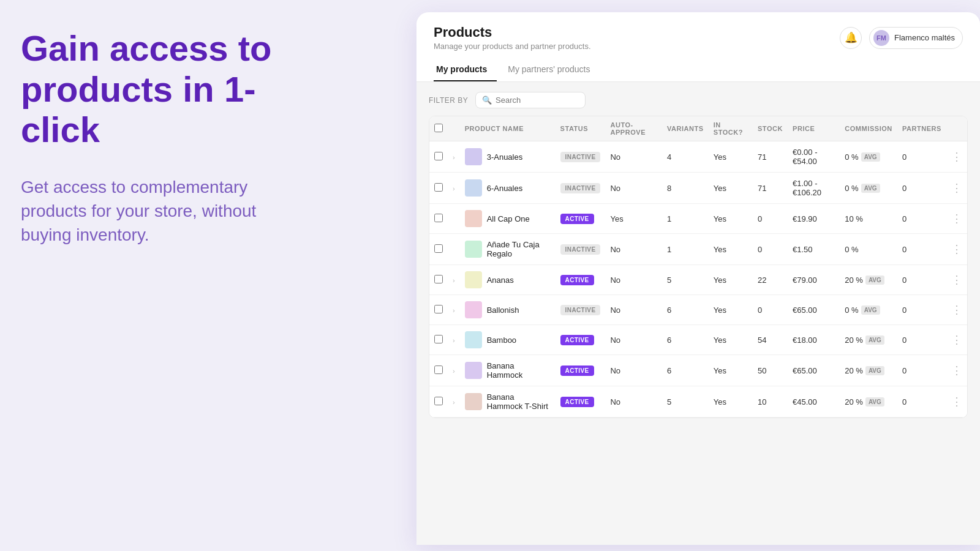  What do you see at coordinates (439, 128) in the screenshot?
I see `select-all-checkbox` at bounding box center [439, 128].